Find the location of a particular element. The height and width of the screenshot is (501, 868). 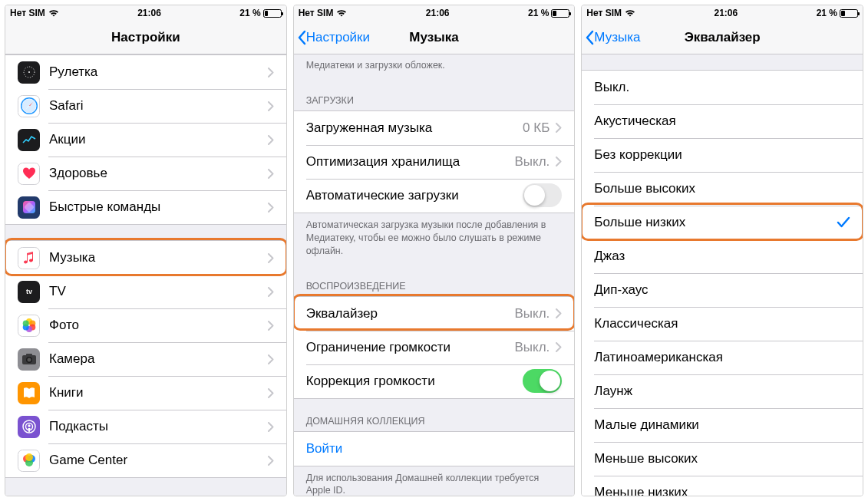

eq-option: Дип-хаус is located at coordinates (722, 290).